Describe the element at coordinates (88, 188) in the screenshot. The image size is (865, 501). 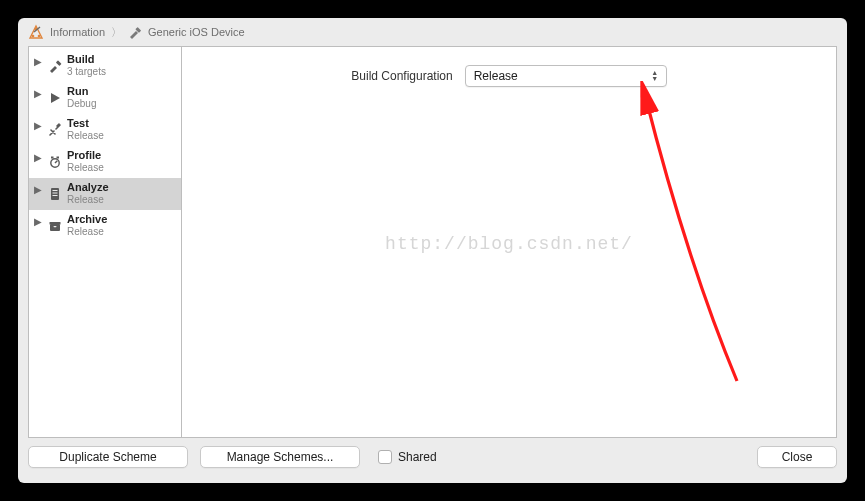
I see `sidebar-item-label: Analyze` at that location.